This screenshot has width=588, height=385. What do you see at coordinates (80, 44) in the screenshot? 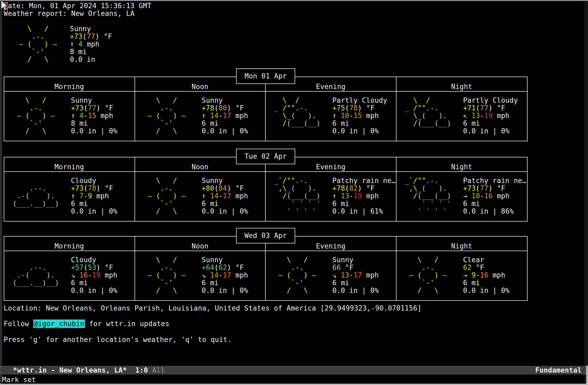
I see `token: 4` at bounding box center [80, 44].